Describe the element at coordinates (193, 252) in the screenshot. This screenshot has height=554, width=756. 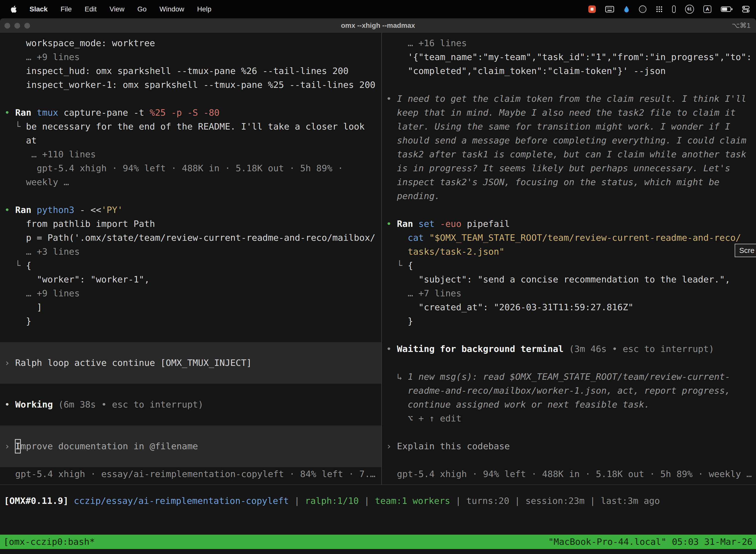
I see `terminal-line: … +3 lines` at that location.